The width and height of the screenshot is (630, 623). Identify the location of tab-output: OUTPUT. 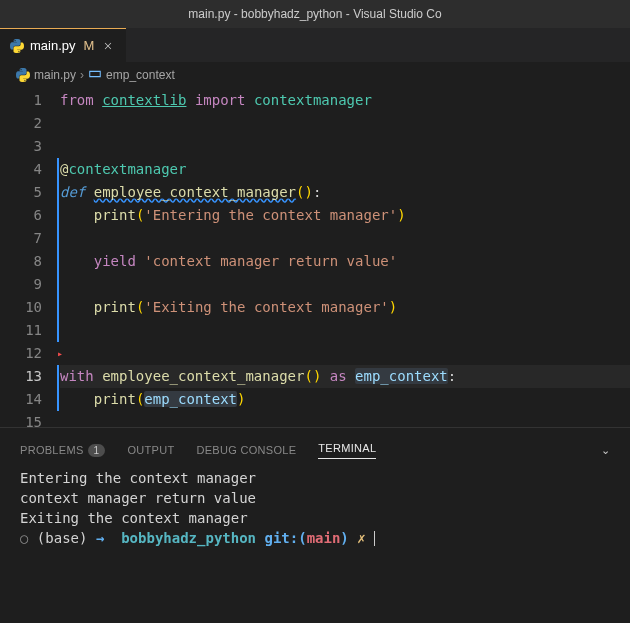
(150, 450).